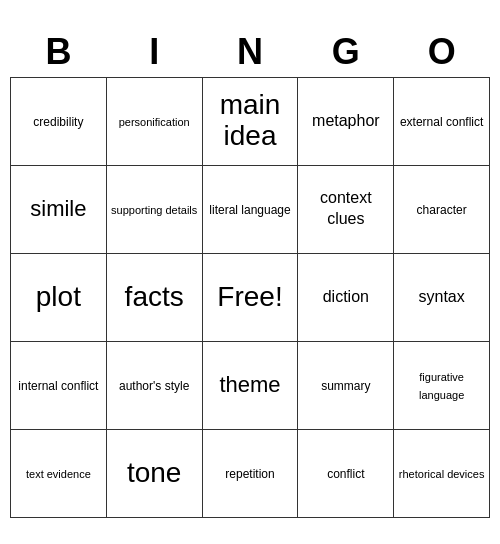  Describe the element at coordinates (154, 297) in the screenshot. I see `bingo-cell: facts` at that location.